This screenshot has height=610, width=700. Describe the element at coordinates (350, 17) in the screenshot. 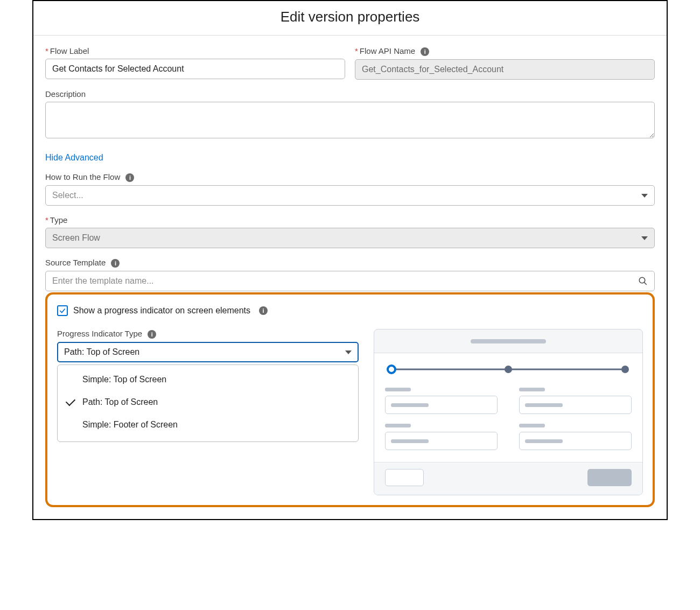

I see `modal-title: Edit version properties` at that location.